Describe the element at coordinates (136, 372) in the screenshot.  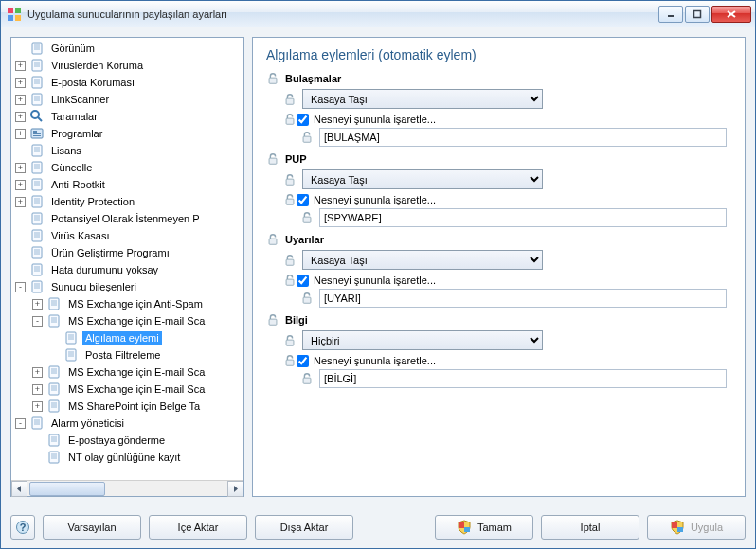
I see `tree-item-label: MS Exchange için E-mail Sca` at that location.